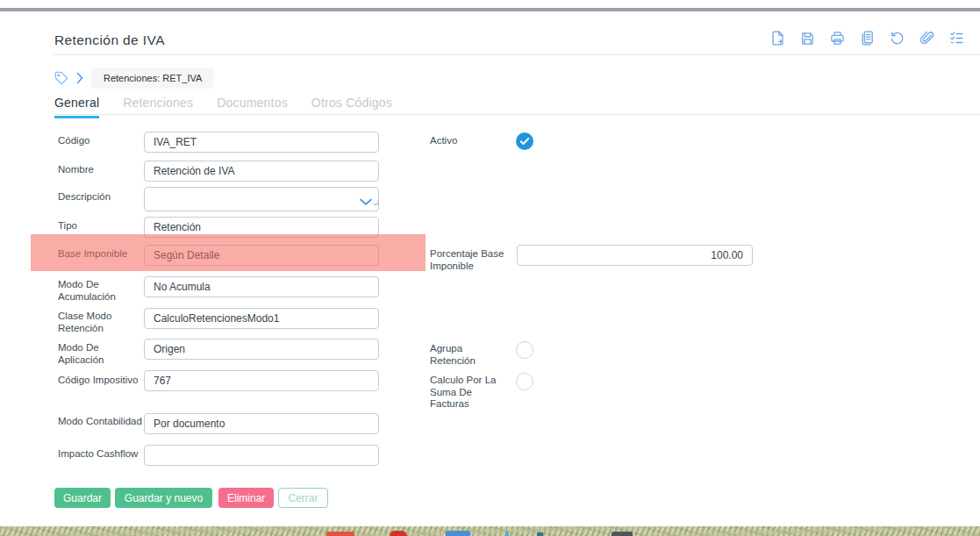 The image size is (980, 536). I want to click on modo-aplicacion-input, so click(261, 349).